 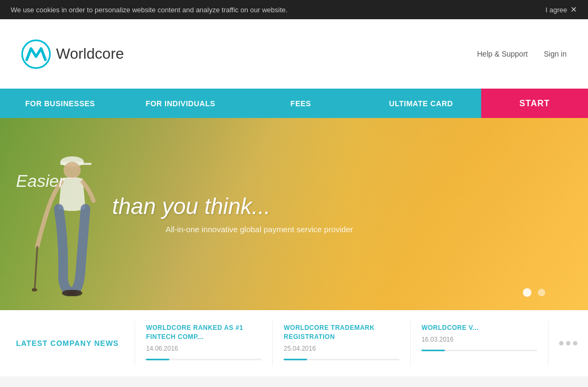 I want to click on news-title-2: WORLDCORE V..., so click(x=480, y=328).